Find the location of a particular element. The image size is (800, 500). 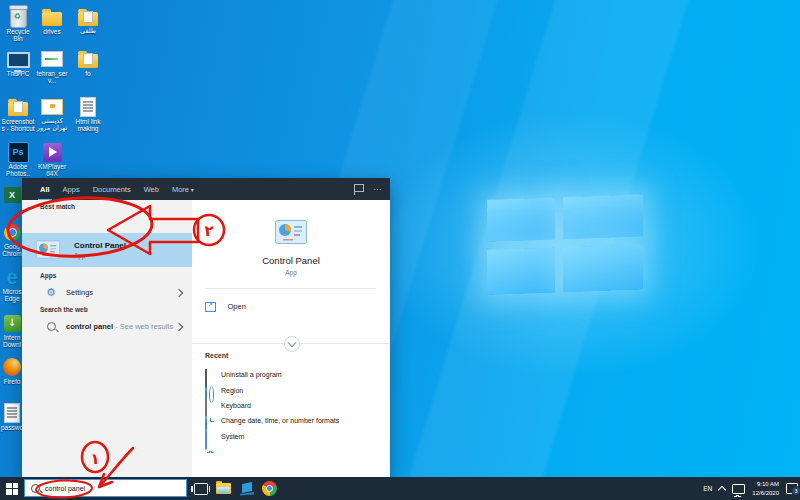

desktop-icon-this-pc: This PC is located at coordinates (18, 62).